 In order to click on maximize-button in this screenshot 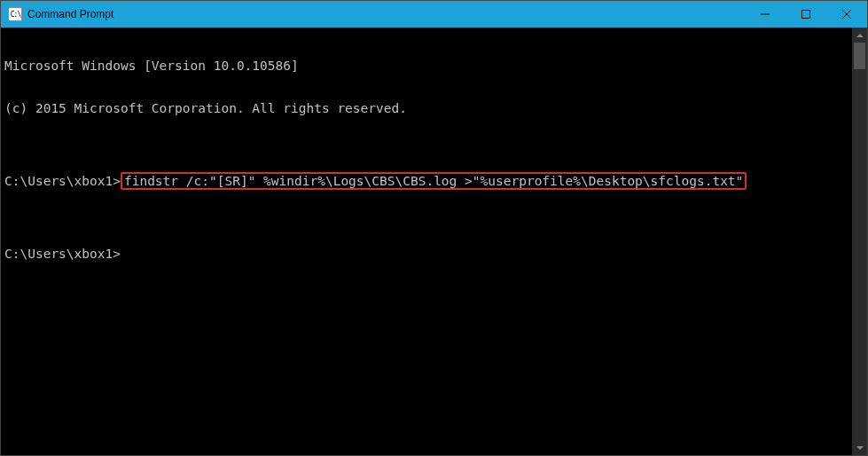, I will do `click(806, 14)`.